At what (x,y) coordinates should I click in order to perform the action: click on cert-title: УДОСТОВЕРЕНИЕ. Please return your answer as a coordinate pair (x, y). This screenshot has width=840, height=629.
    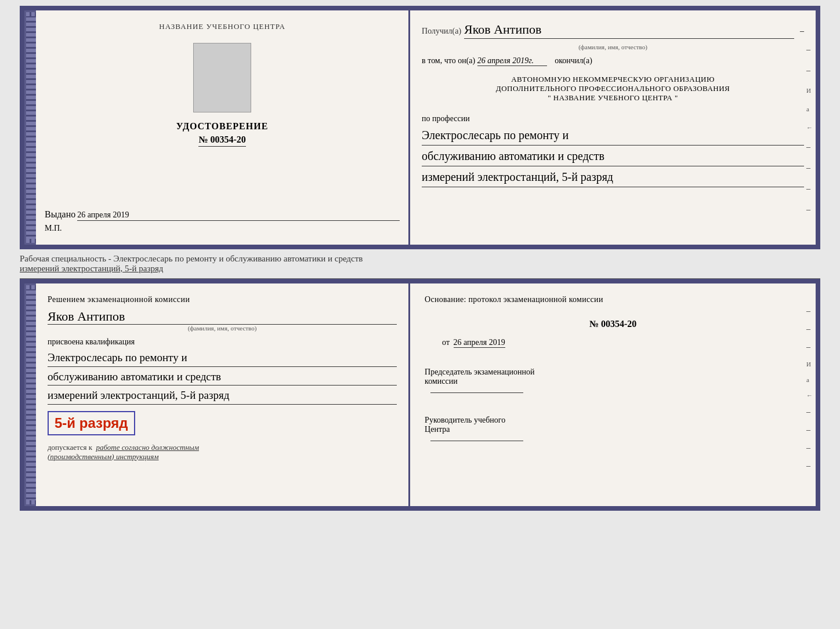
    Looking at the image, I should click on (223, 126).